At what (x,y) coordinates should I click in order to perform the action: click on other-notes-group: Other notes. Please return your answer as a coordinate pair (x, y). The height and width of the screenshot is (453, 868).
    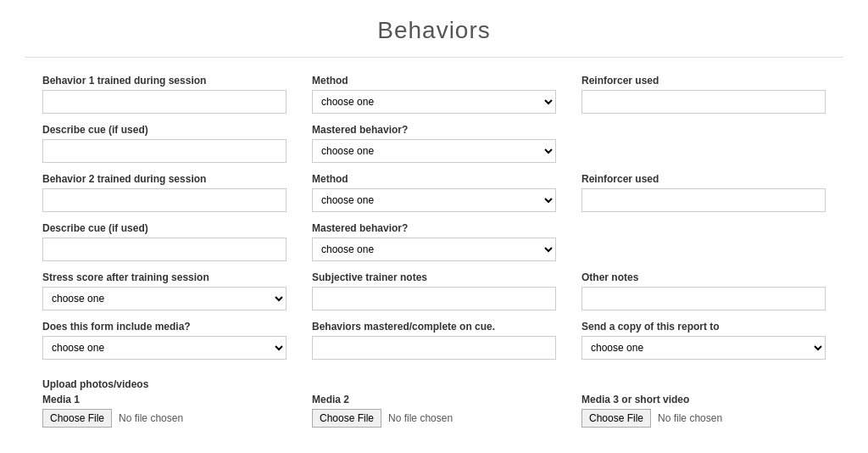
    Looking at the image, I should click on (704, 291).